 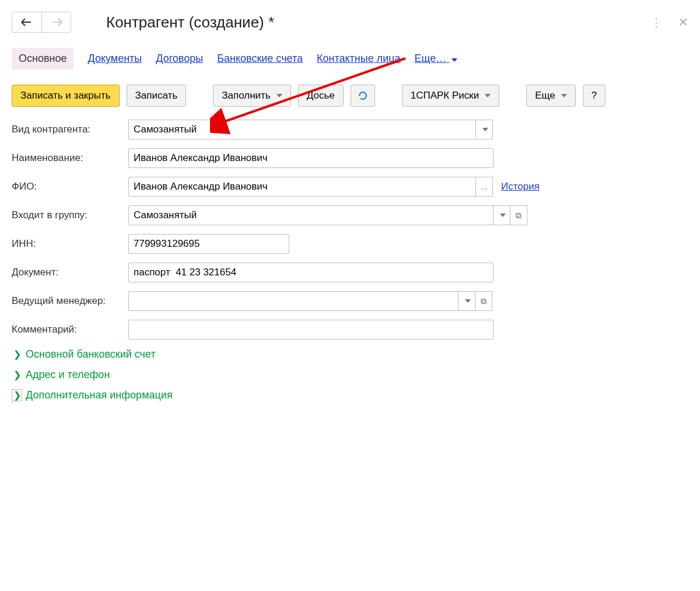 I want to click on row-comment: Комментарий:, so click(x=350, y=330).